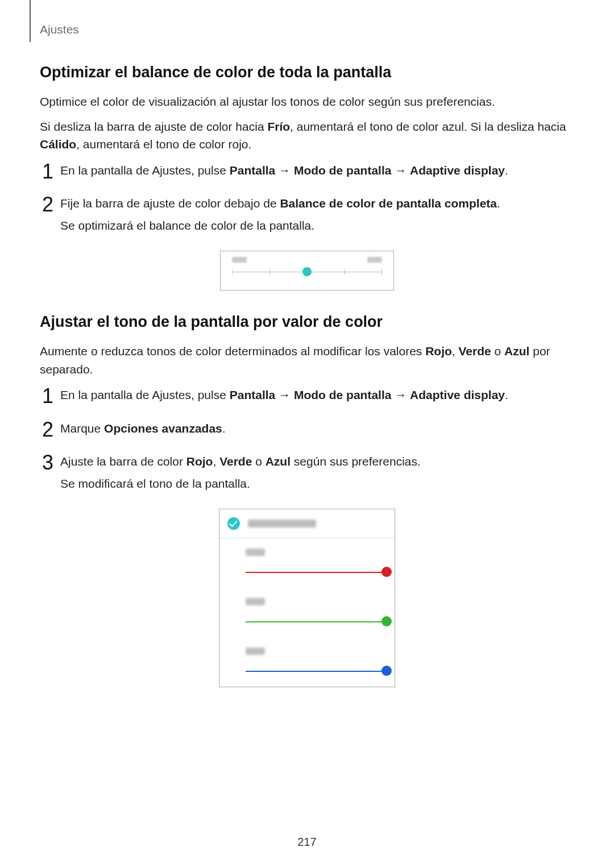 The width and height of the screenshot is (614, 868). What do you see at coordinates (255, 601) in the screenshot?
I see `fig2-green-label` at bounding box center [255, 601].